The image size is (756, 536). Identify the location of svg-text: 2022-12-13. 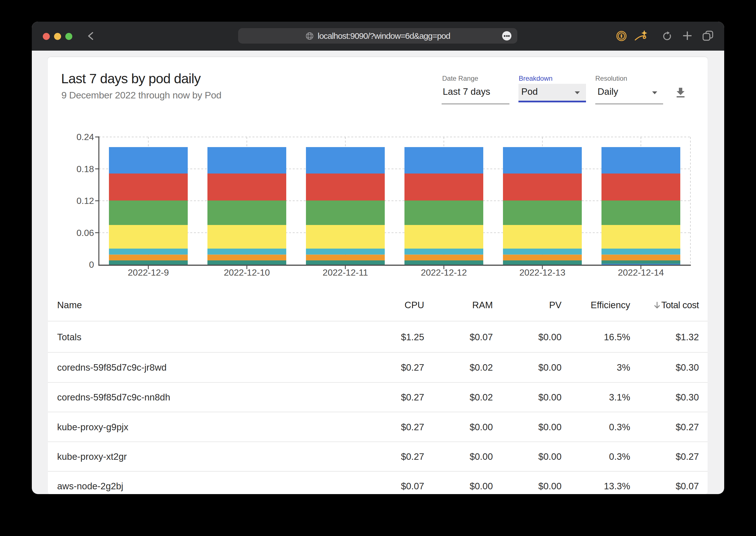
(542, 273).